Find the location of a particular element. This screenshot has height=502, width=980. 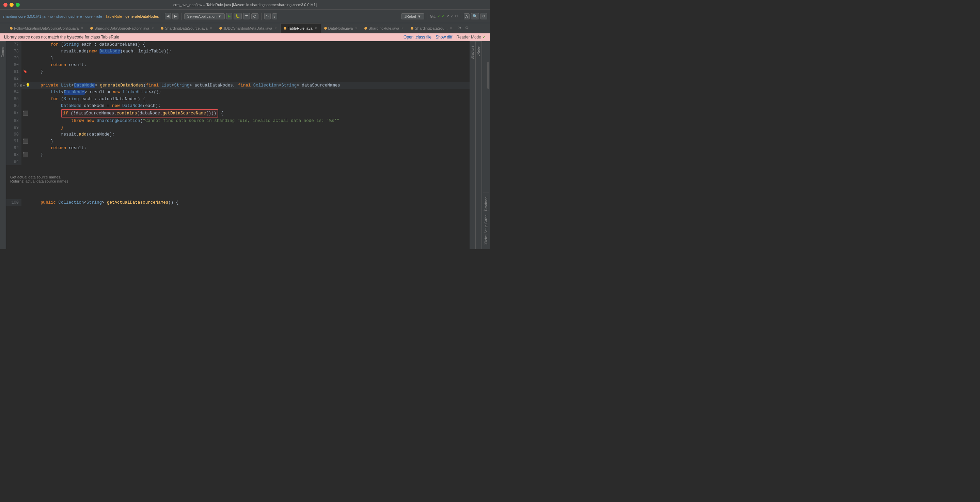

tabs-overflow-button: » is located at coordinates (460, 28).